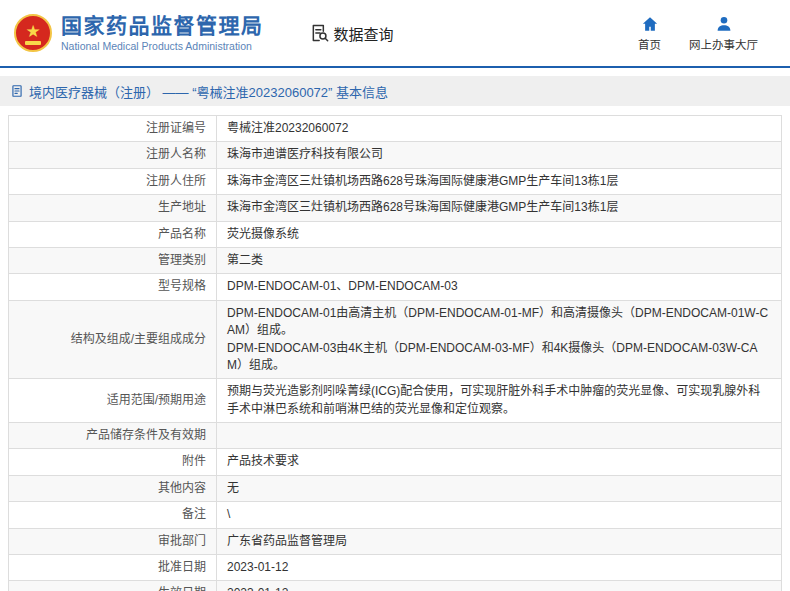 The height and width of the screenshot is (591, 790). I want to click on row-value, so click(500, 436).